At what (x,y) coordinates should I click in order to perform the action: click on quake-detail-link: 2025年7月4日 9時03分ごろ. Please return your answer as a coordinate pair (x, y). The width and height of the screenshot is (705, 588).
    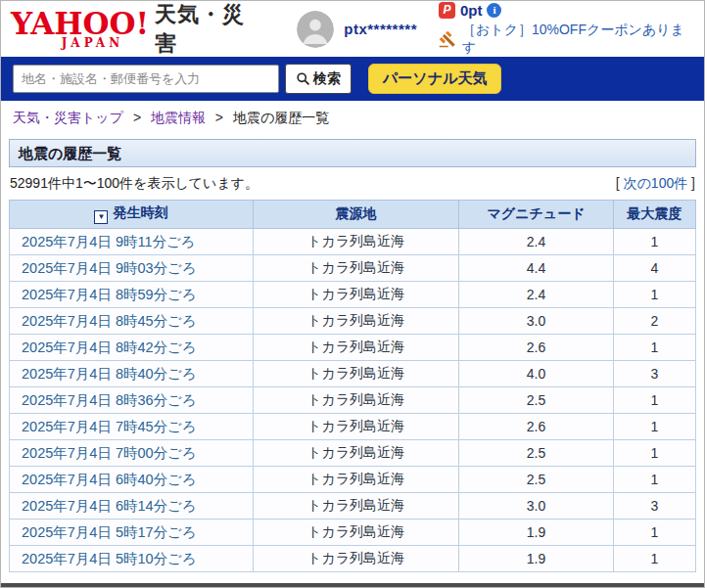
    Looking at the image, I should click on (110, 268).